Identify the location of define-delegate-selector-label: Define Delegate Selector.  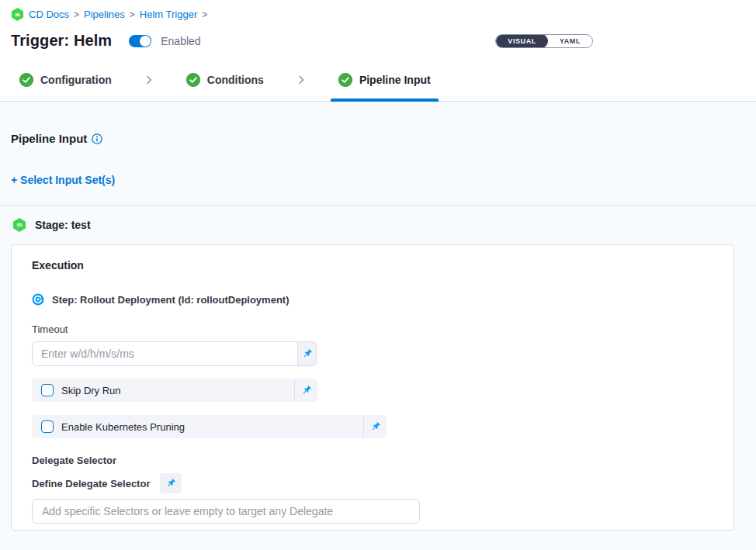
(91, 484).